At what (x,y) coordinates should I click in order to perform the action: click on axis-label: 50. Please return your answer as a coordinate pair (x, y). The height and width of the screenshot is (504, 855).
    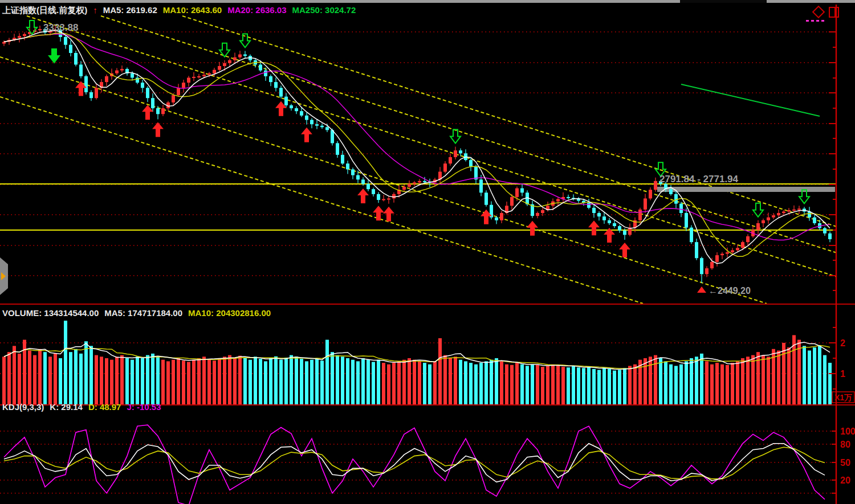
    Looking at the image, I should click on (845, 462).